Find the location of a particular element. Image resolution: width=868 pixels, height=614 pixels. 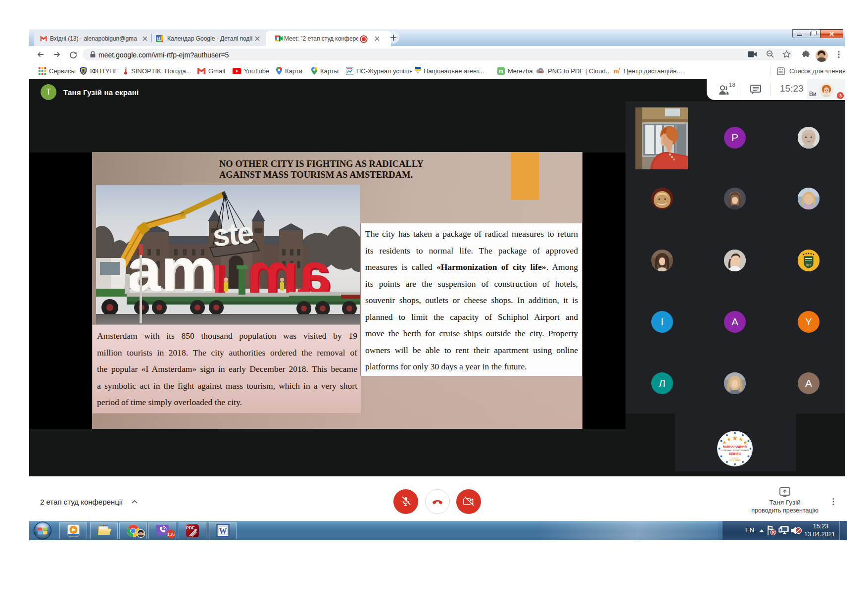

svg-text: PDF is located at coordinates (190, 527).